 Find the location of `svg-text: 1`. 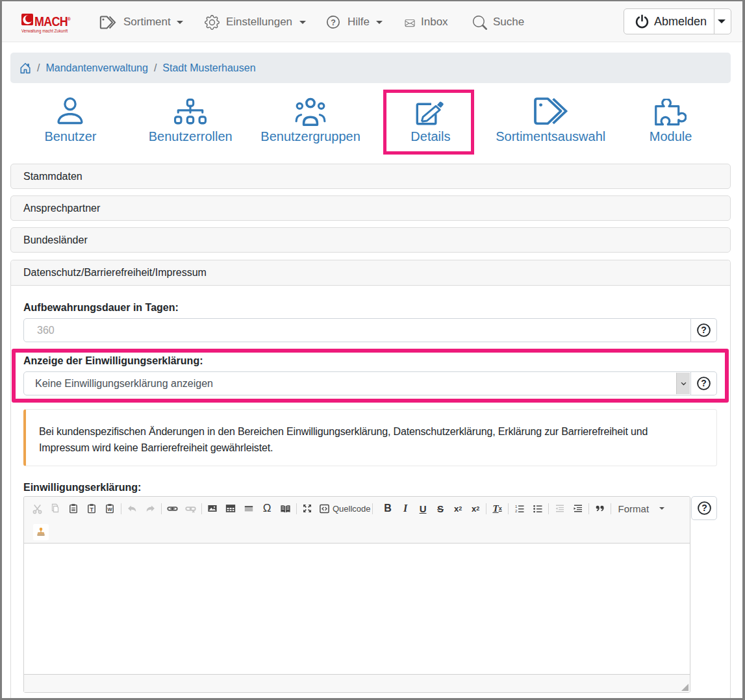

svg-text: 1 is located at coordinates (516, 506).